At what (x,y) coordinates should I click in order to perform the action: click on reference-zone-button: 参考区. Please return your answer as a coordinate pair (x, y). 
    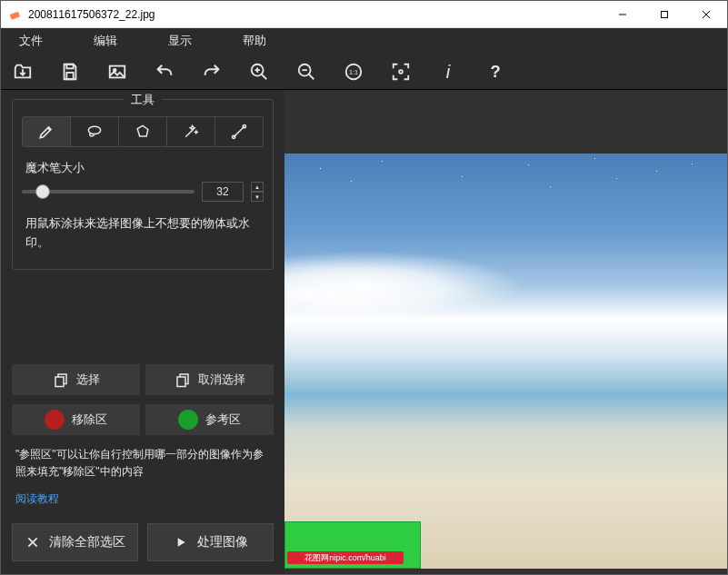
    Looking at the image, I should click on (209, 420).